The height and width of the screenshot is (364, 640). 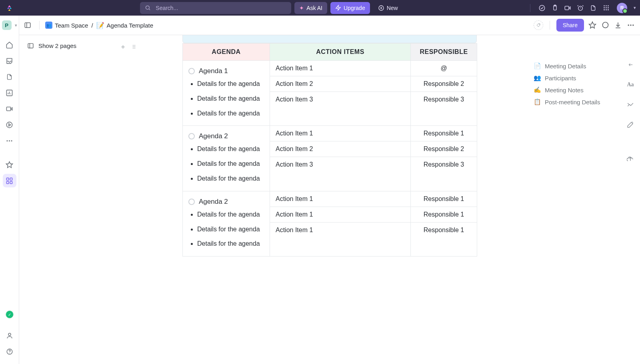 I want to click on workspace-switcher: P ▾, so click(x=10, y=25).